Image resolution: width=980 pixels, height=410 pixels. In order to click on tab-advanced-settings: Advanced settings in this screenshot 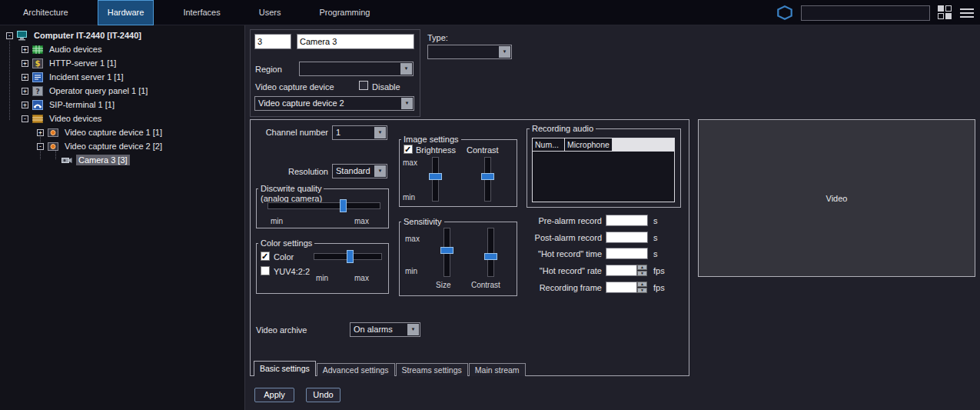, I will do `click(356, 369)`.